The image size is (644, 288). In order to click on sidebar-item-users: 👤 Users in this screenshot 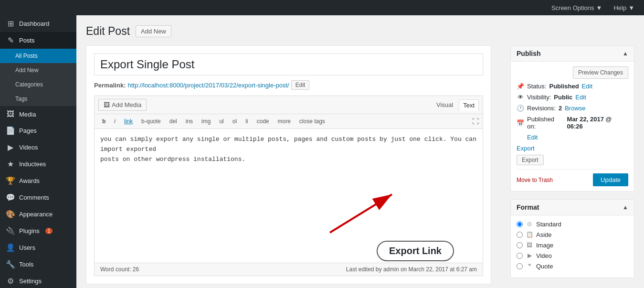, I will do `click(38, 247)`.